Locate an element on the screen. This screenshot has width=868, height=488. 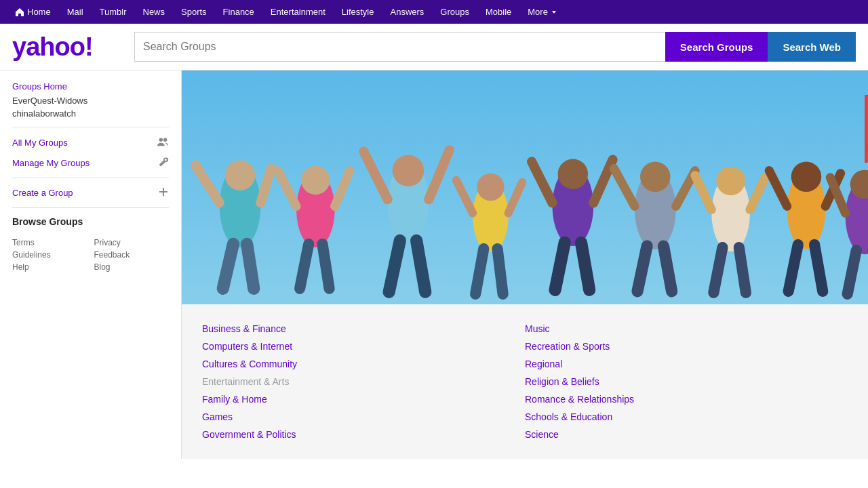
browse-col-right: MusicRecreation & SportsRegionalReligion… is located at coordinates (686, 382).